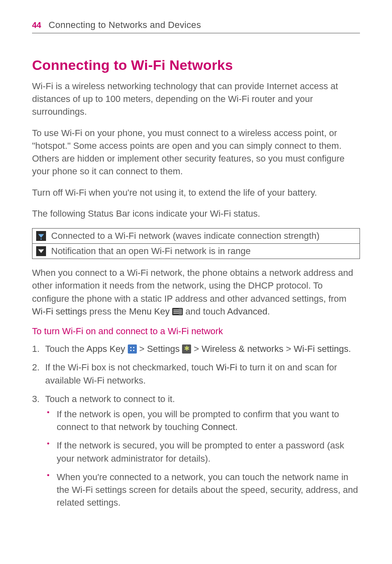 The image size is (392, 564). Describe the element at coordinates (203, 490) in the screenshot. I see `list-item: When you're connected to a network, you …` at that location.